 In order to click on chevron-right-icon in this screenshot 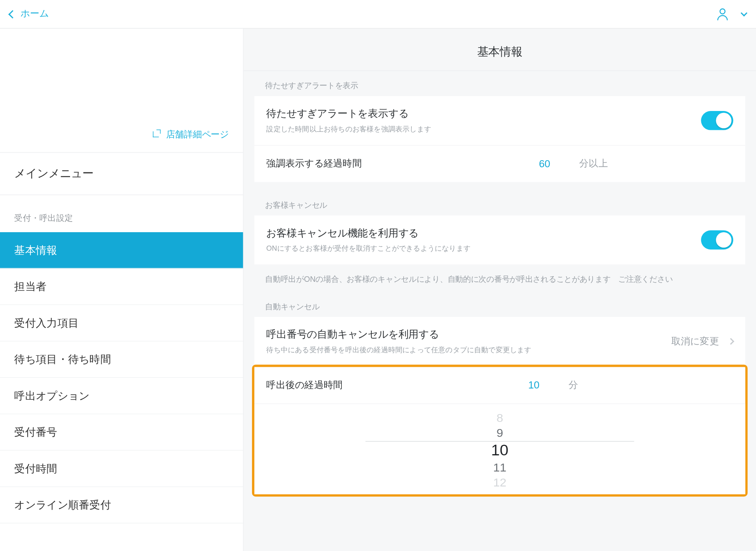, I will do `click(731, 342)`.